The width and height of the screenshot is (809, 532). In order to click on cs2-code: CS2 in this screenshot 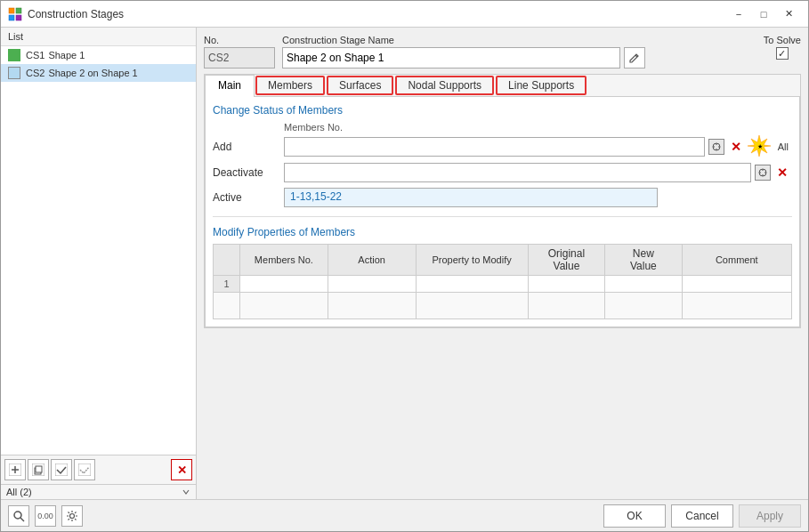, I will do `click(36, 73)`.